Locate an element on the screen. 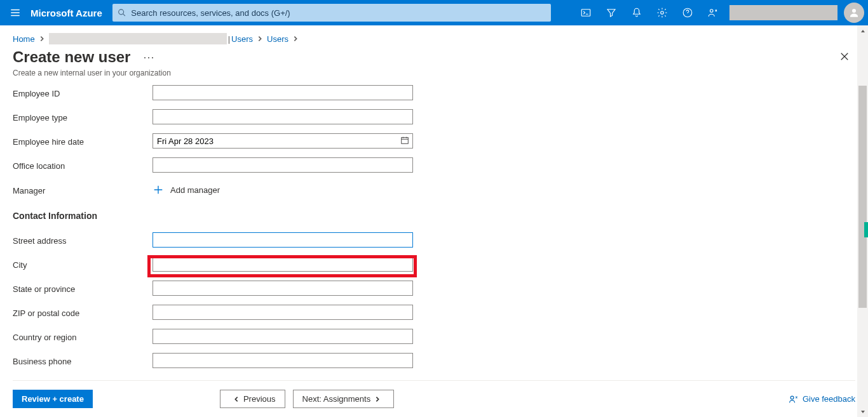 This screenshot has height=417, width=868. breadcrumb-home: Home is located at coordinates (24, 39).